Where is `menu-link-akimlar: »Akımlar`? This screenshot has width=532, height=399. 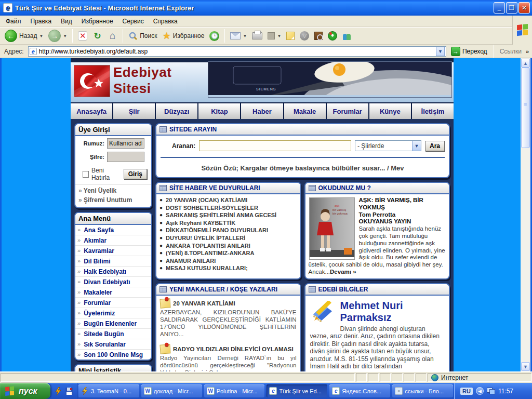 menu-link-akimlar: »Akımlar is located at coordinates (113, 241).